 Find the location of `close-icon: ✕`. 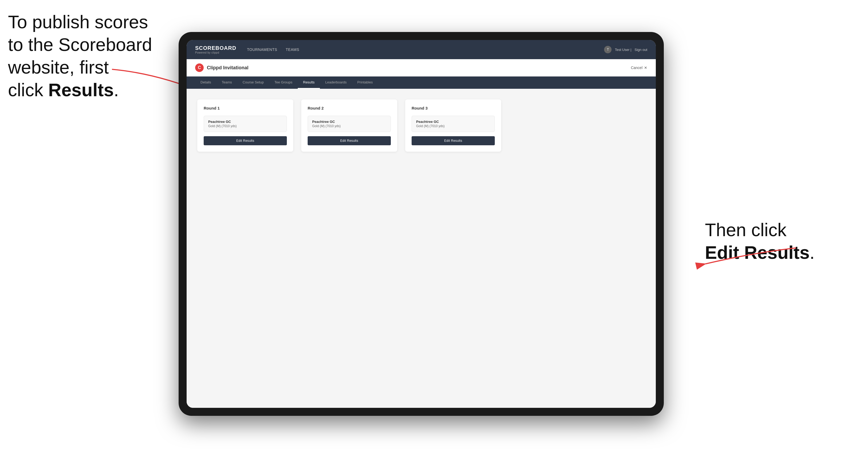

close-icon: ✕ is located at coordinates (646, 68).